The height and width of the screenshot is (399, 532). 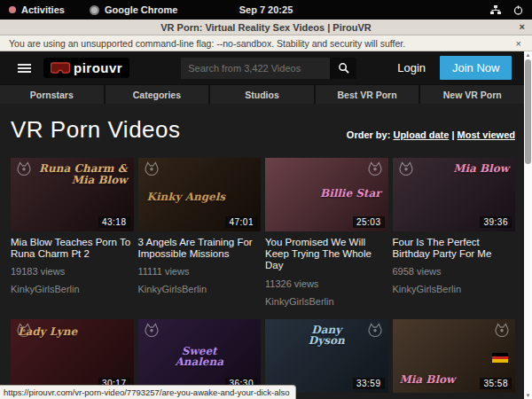 I want to click on desktop-top-bar: Activities Google Chrome Sep 7 20:25, so click(x=266, y=10).